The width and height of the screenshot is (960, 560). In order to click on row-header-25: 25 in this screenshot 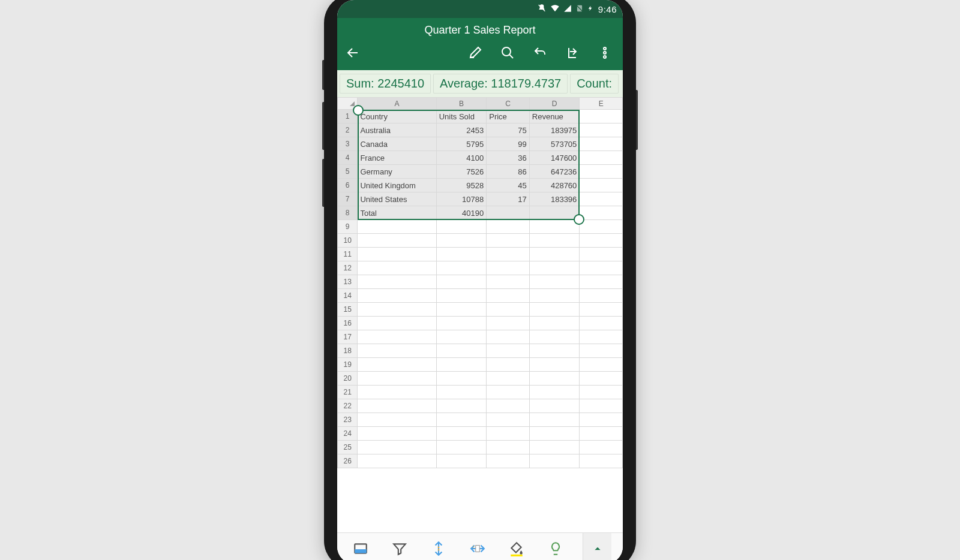, I will do `click(348, 447)`.